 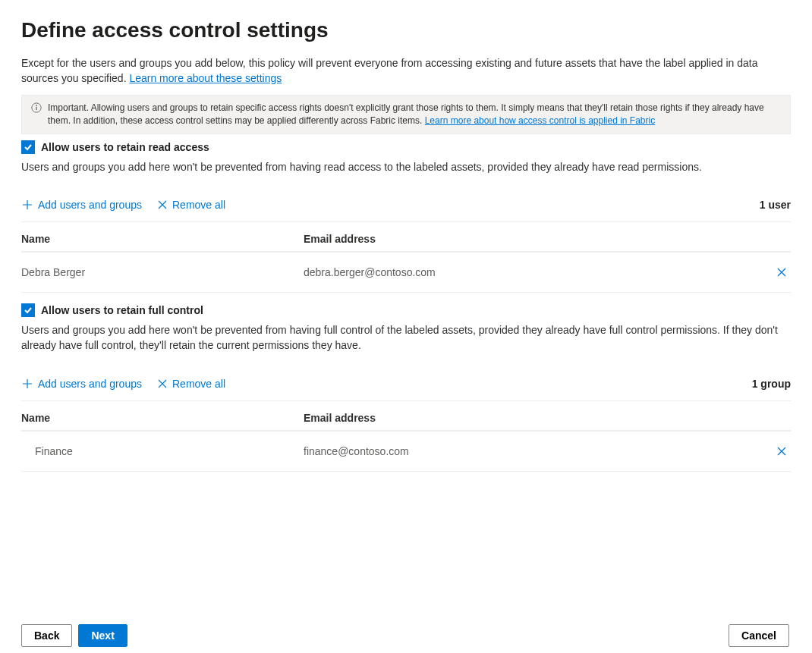 What do you see at coordinates (205, 78) in the screenshot?
I see `learn-more-link: Learn more about these settings` at bounding box center [205, 78].